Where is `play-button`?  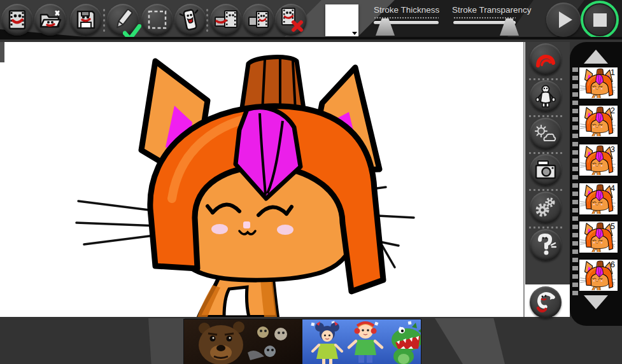
play-button is located at coordinates (563, 20).